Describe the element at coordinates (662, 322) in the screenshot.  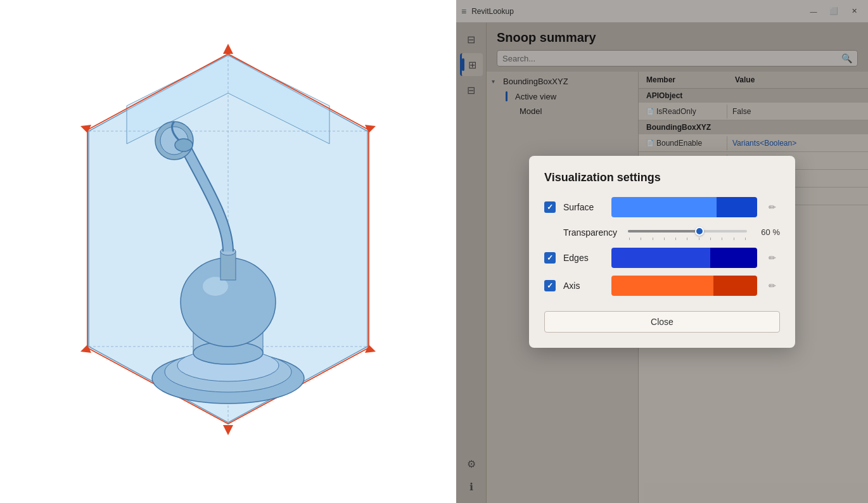
I see `close-button: Close` at that location.